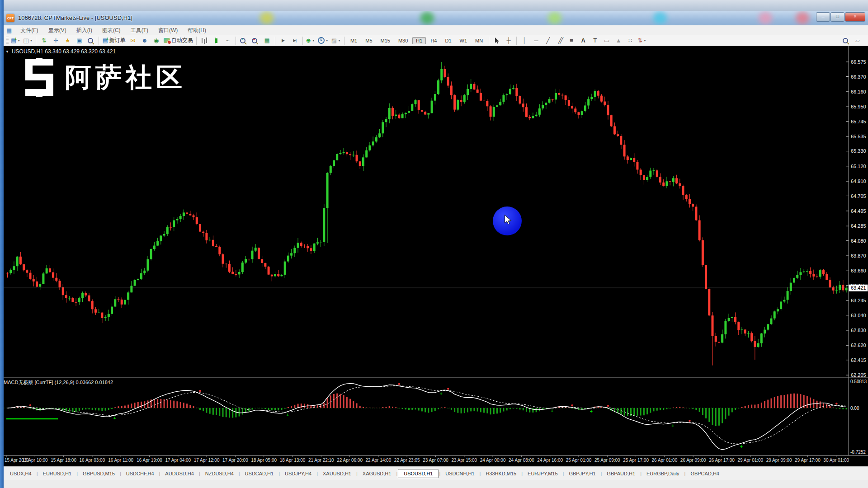  I want to click on fibonacci-button: ≡, so click(571, 41).